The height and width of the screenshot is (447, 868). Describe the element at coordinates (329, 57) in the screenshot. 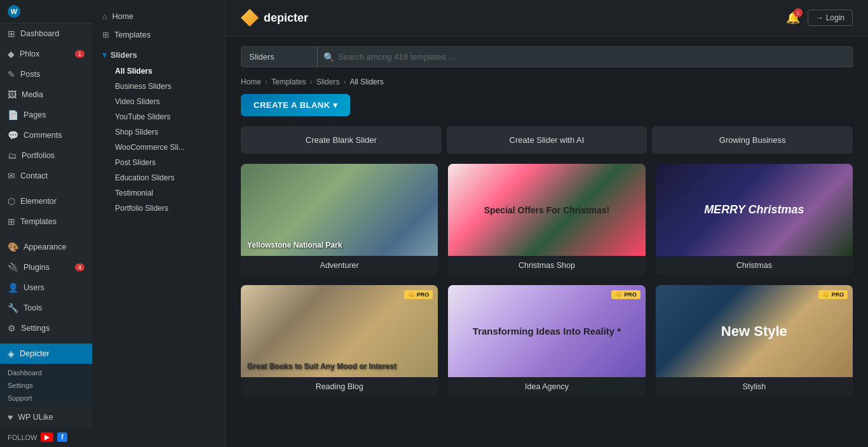

I see `search-icon: 🔍` at that location.